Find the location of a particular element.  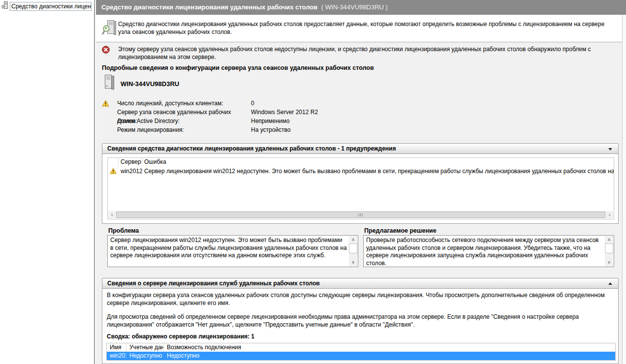

table-row: win2012 Сервер лицензирования win2012 не… is located at coordinates (361, 171).